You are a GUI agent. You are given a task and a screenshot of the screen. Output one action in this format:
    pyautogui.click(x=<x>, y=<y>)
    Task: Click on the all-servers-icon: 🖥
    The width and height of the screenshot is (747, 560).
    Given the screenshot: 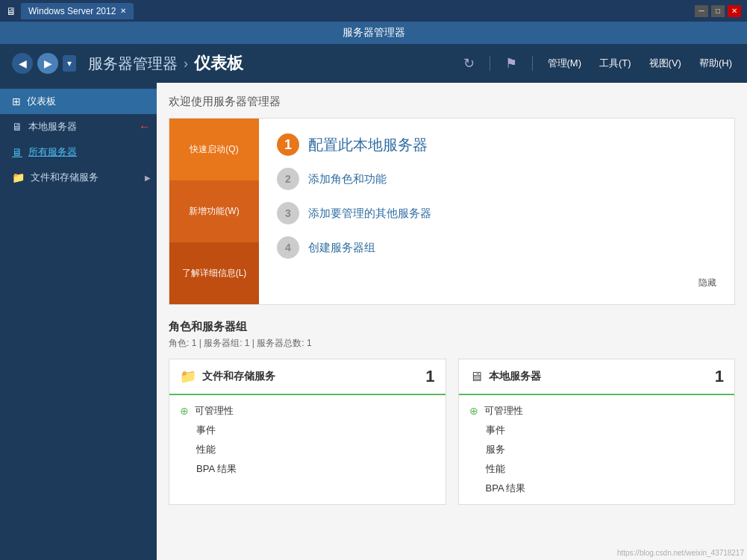 What is the action you would take?
    pyautogui.click(x=17, y=152)
    